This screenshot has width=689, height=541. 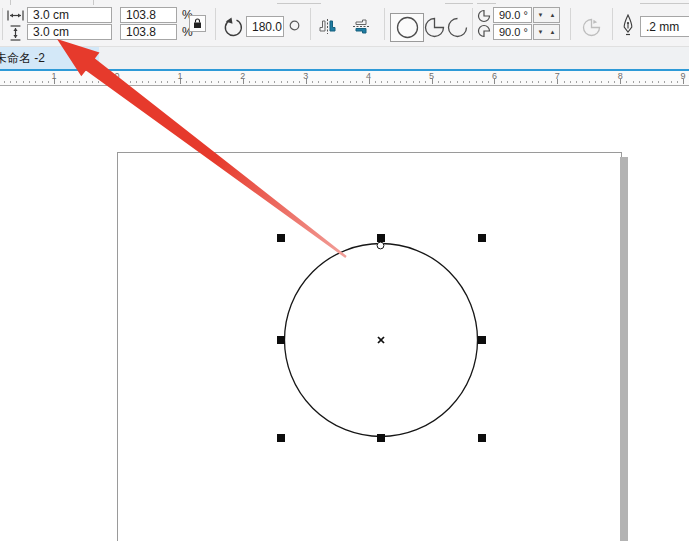 I want to click on ellipse-mode-button, so click(x=407, y=28).